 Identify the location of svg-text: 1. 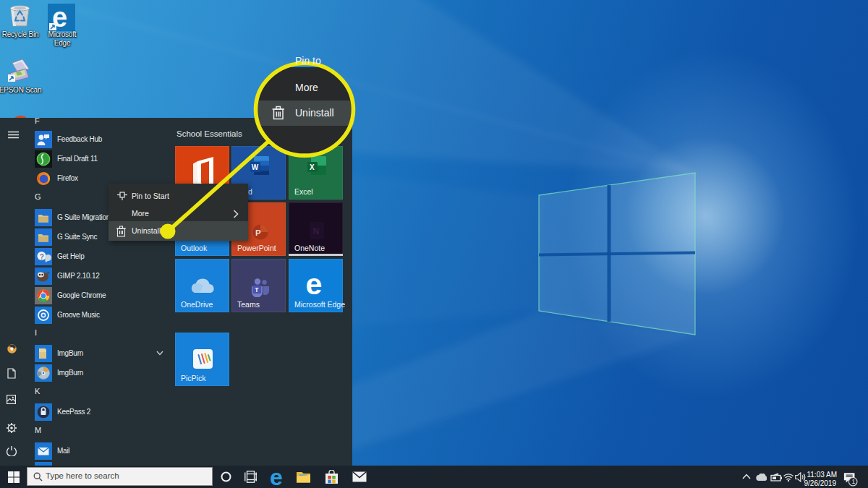
(854, 481).